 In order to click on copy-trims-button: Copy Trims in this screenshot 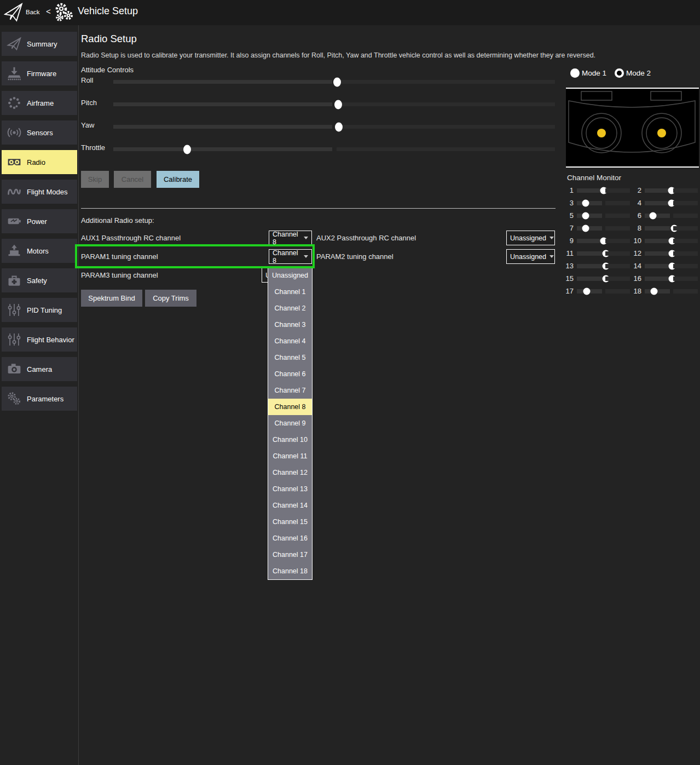, I will do `click(171, 298)`.